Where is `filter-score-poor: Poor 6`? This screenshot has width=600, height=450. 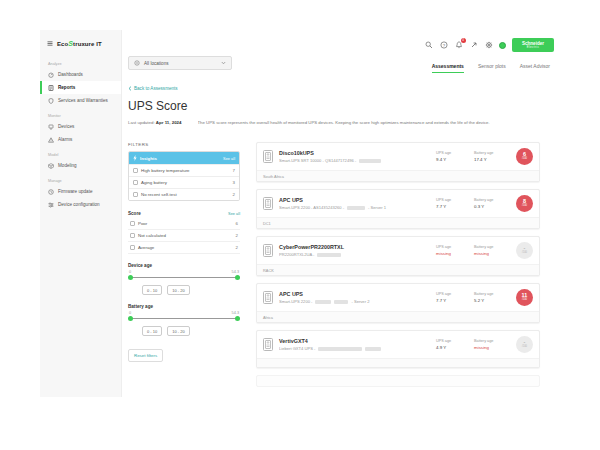 filter-score-poor: Poor 6 is located at coordinates (184, 224).